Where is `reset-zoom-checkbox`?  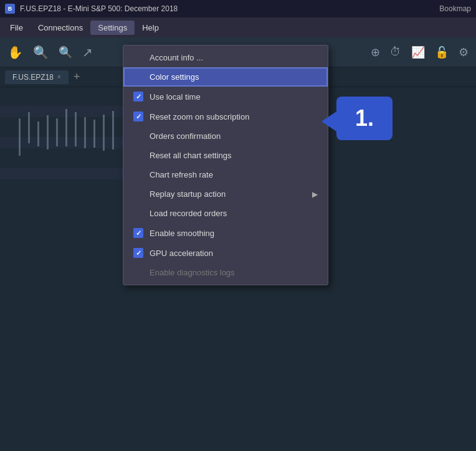 reset-zoom-checkbox is located at coordinates (138, 116).